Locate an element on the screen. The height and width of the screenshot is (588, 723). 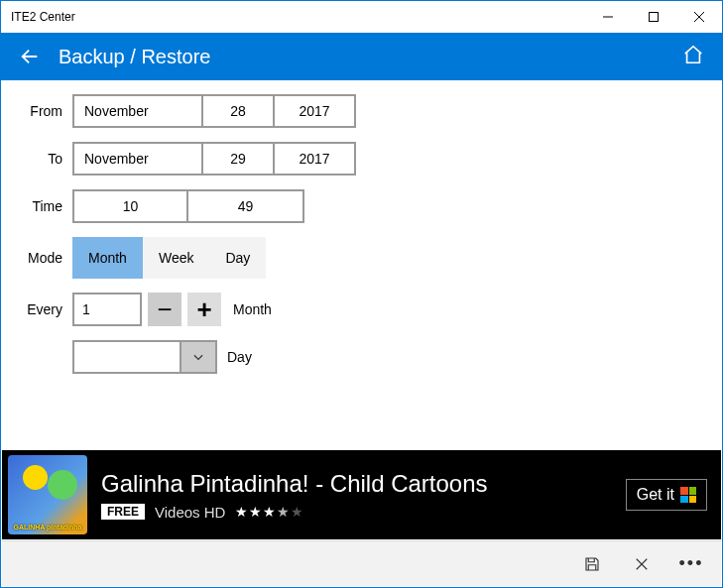
time-picker: 10 49 is located at coordinates (188, 206).